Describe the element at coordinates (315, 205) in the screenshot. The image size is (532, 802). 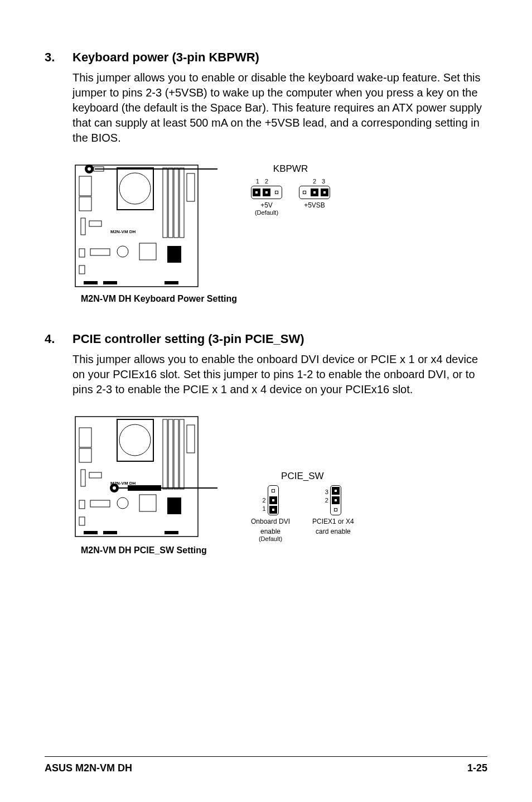
I see `jumper-label: +5VSB` at that location.